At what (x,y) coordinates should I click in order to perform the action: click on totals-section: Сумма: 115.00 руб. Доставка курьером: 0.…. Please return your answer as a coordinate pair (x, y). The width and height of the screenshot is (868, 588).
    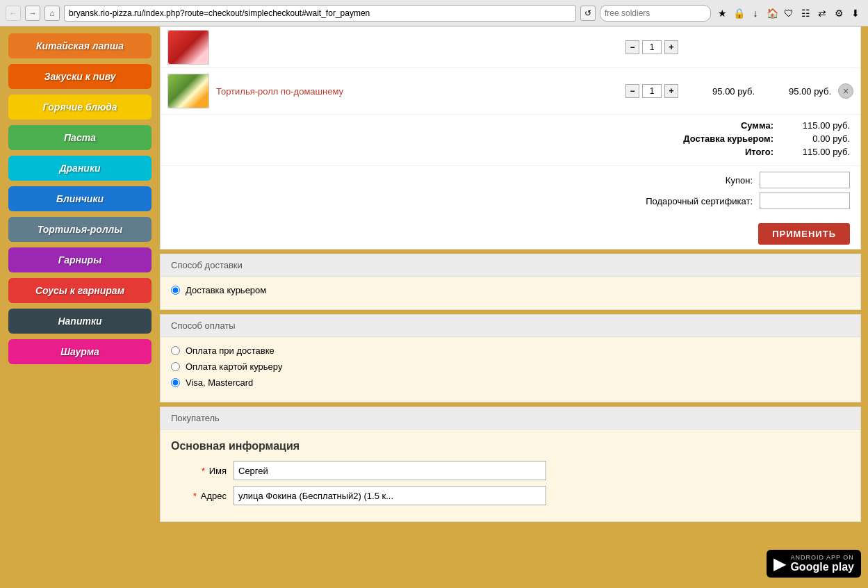
    Looking at the image, I should click on (510, 140).